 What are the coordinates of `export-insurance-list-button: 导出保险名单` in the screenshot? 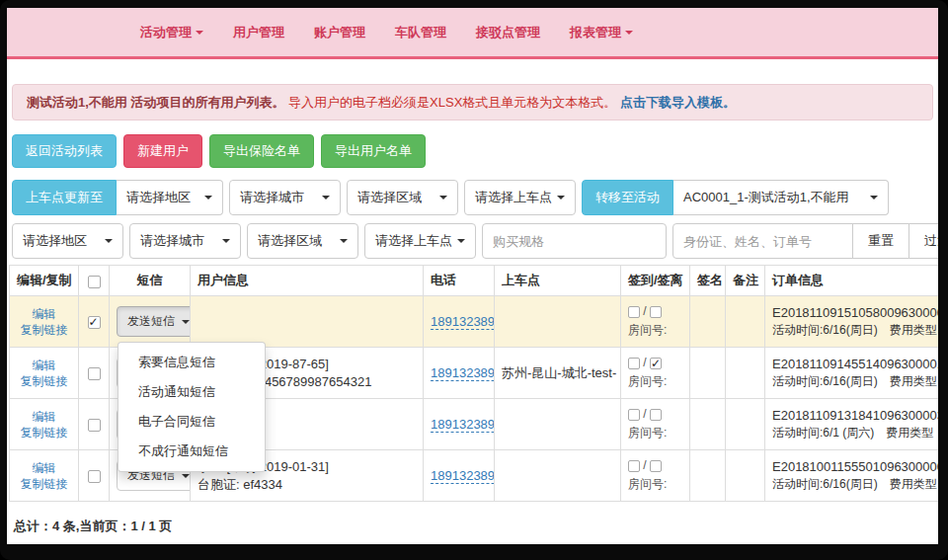 It's located at (262, 151).